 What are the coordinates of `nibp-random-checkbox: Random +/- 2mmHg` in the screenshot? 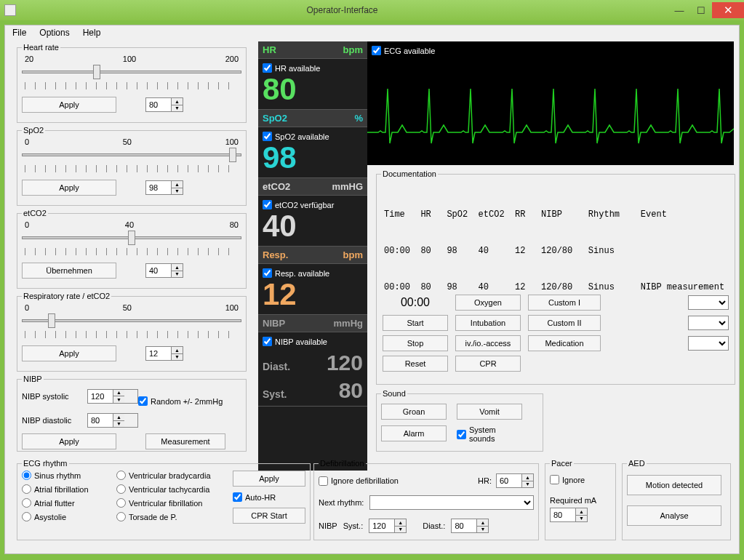 It's located at (190, 401).